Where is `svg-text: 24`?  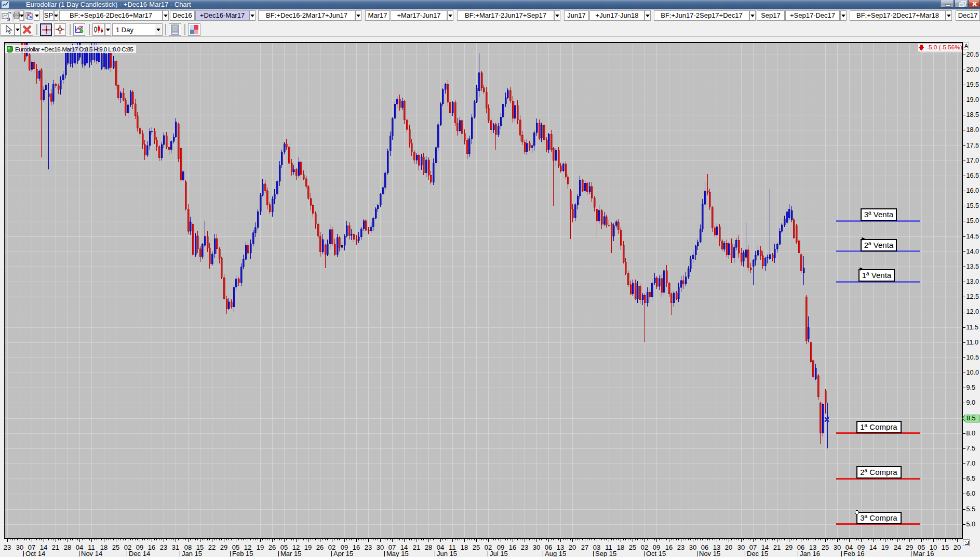
svg-text: 24 is located at coordinates (897, 548).